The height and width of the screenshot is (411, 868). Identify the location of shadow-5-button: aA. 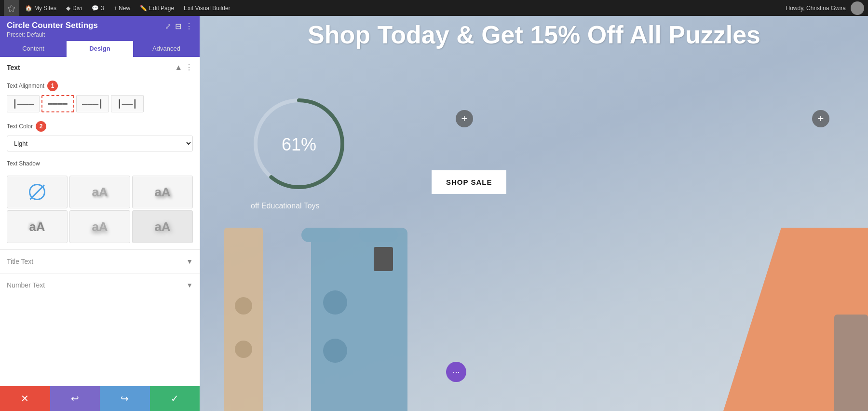
(163, 227).